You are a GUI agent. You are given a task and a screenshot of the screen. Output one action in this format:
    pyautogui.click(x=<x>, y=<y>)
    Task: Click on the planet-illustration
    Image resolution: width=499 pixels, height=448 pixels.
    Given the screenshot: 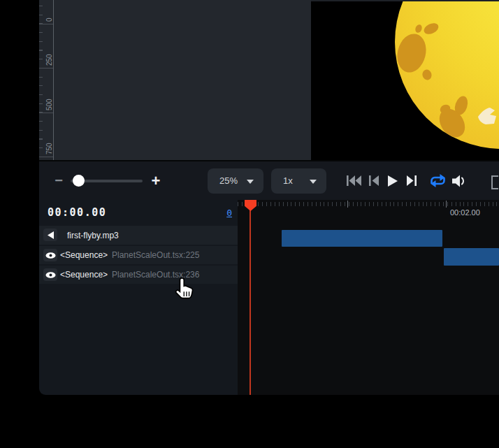 What is the action you would take?
    pyautogui.click(x=405, y=80)
    